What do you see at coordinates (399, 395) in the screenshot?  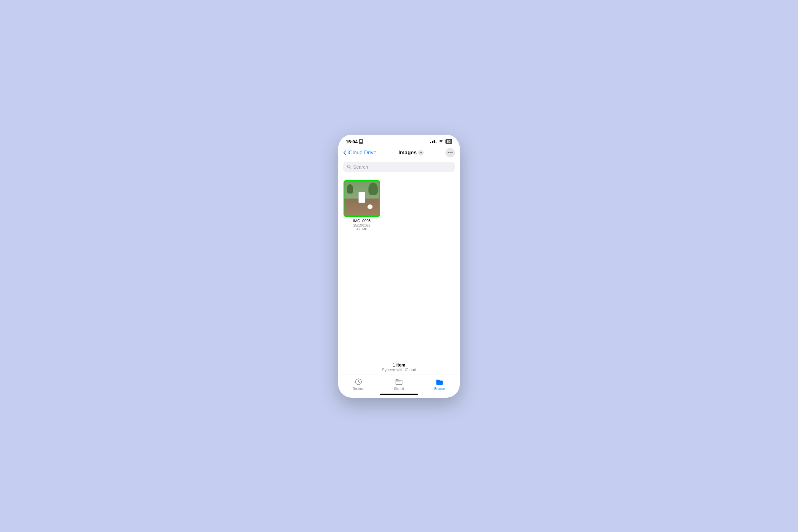 I see `home-indicator` at bounding box center [399, 395].